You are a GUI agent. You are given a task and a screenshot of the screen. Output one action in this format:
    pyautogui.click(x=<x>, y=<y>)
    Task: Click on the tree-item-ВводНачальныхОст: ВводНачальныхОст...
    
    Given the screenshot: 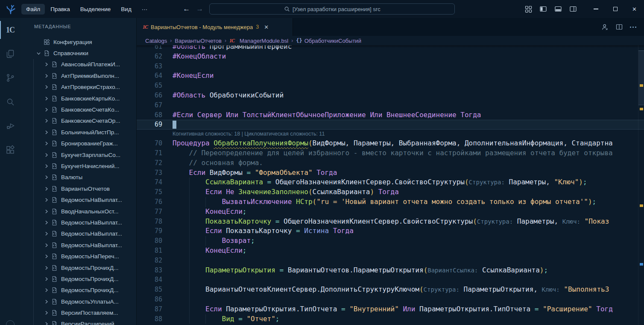 What is the action you would take?
    pyautogui.click(x=79, y=211)
    